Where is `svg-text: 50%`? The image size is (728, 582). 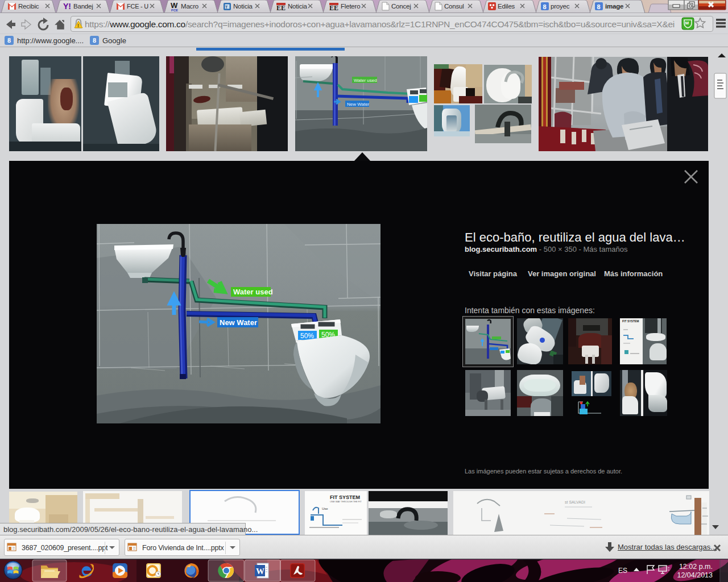
svg-text: 50% is located at coordinates (307, 336).